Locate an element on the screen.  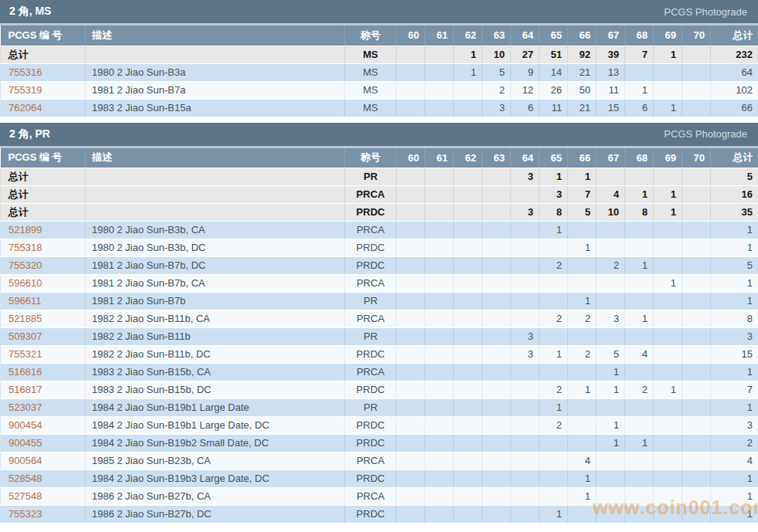
pcgs-number-link: 596611 is located at coordinates (25, 301).